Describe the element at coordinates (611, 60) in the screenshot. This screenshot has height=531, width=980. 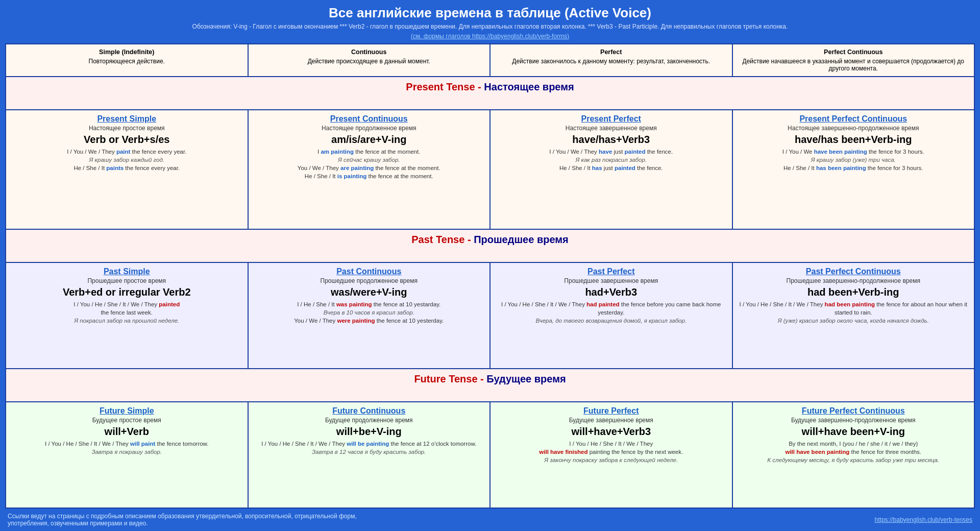
I see `col-header-perfect: Perfect Действие закончилось к данному м…` at that location.